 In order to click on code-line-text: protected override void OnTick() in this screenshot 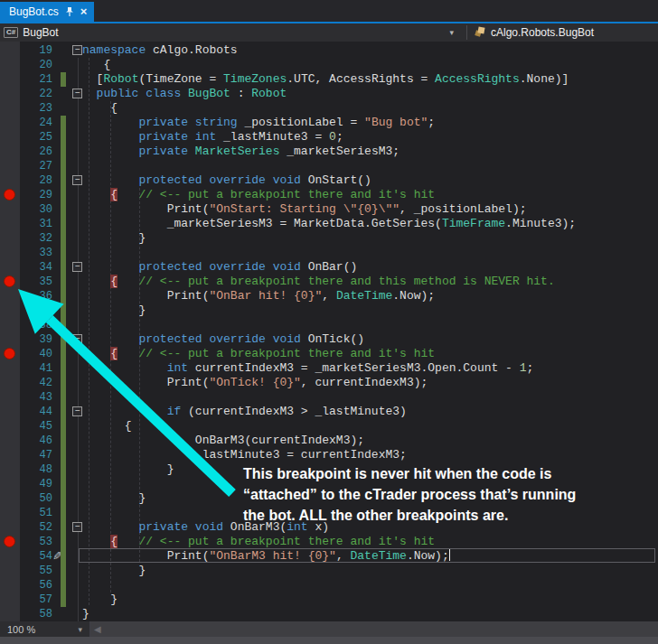, I will do `click(223, 340)`.